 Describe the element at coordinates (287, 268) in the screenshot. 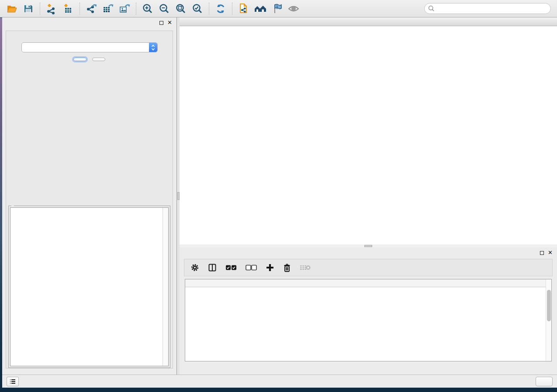

I see `delete-column-button` at that location.